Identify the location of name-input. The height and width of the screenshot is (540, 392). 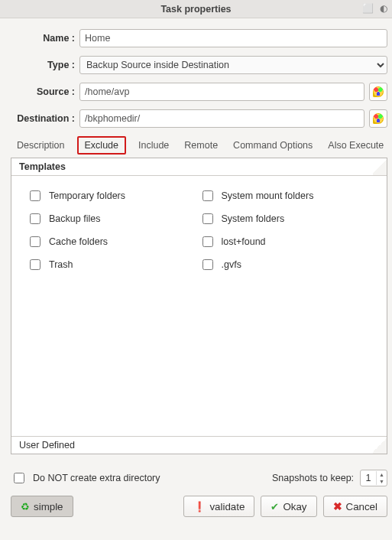
(234, 38).